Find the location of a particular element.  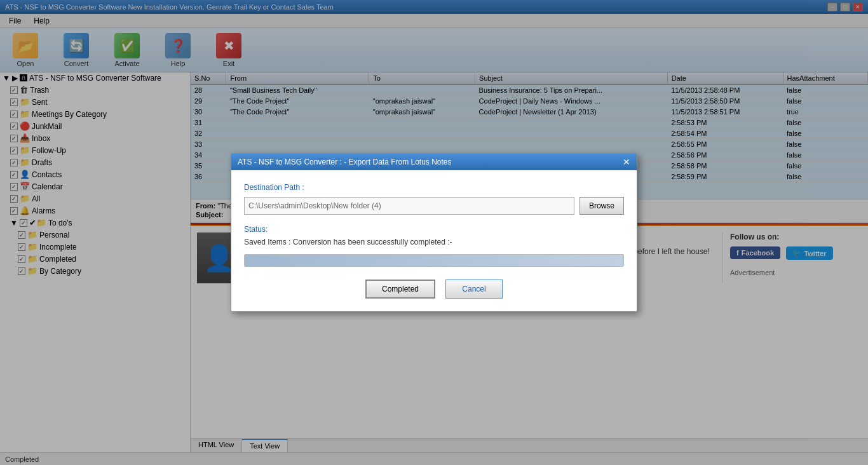

modal-titlebar: ATS - NSF to MSG Converter : - Export Da… is located at coordinates (434, 162).